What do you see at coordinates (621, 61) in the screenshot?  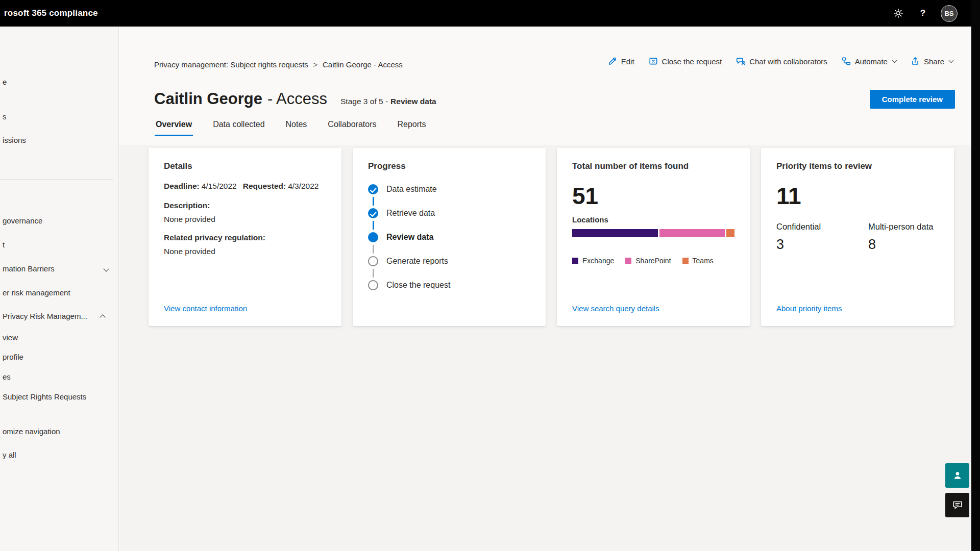 I see `edit-button: Edit` at bounding box center [621, 61].